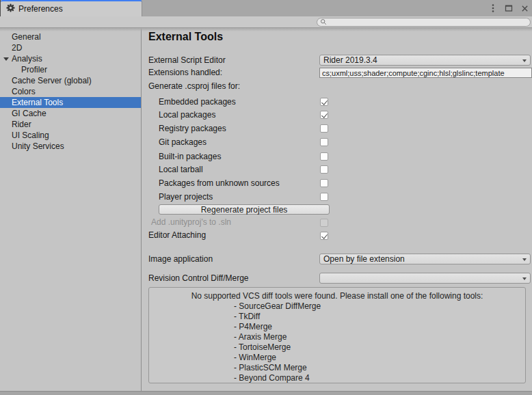 Image resolution: width=532 pixels, height=395 pixels. Describe the element at coordinates (380, 358) in the screenshot. I see `vcs-tool-item: - WinMerge` at that location.